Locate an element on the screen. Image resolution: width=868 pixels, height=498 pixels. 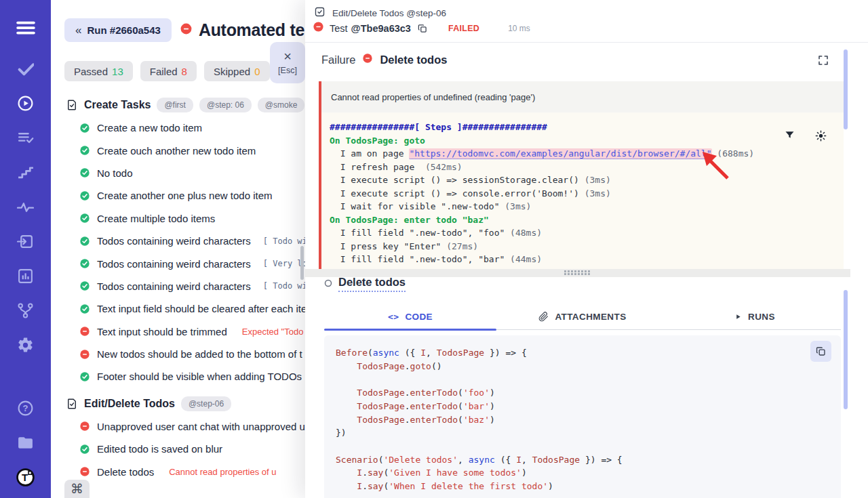
filter-passed: Passed13 is located at coordinates (99, 71).